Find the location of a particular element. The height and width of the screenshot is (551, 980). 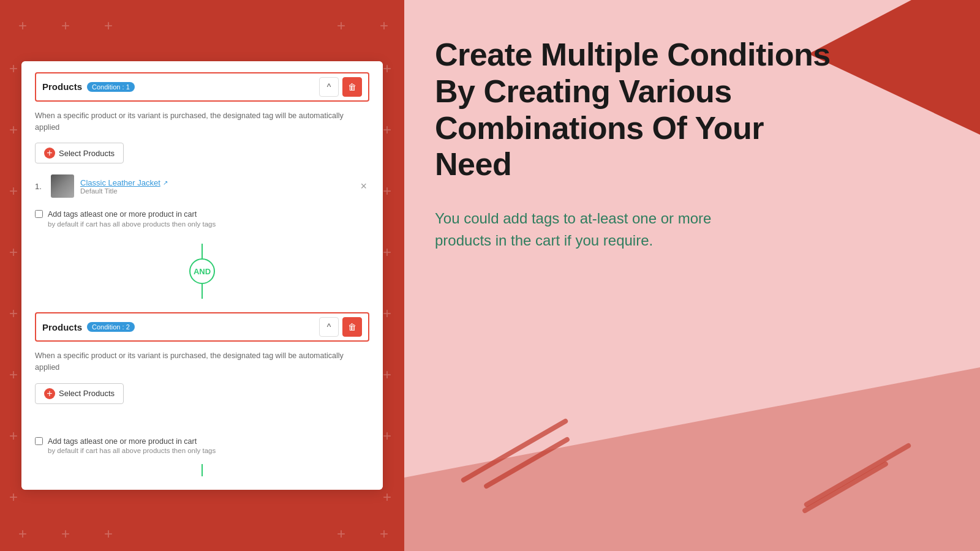

plus-circle-icon: + is located at coordinates (50, 153).